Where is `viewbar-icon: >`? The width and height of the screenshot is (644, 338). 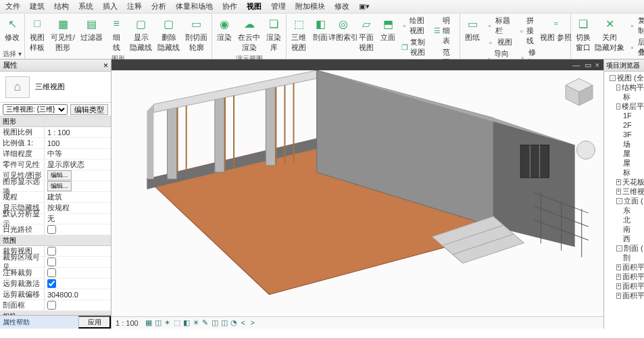 viewbar-icon: > is located at coordinates (253, 322).